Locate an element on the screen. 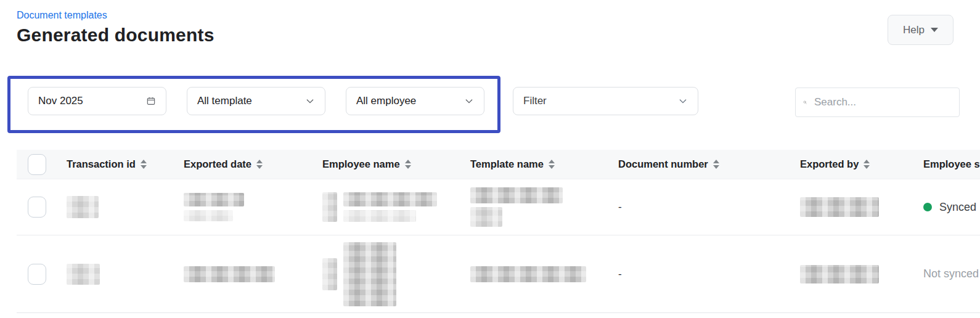  caret-down-icon is located at coordinates (934, 30).